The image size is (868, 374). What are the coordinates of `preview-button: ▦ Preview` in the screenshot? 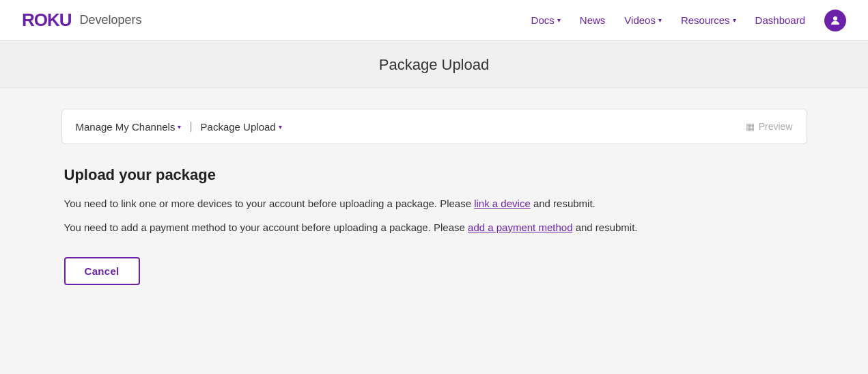 It's located at (769, 126).